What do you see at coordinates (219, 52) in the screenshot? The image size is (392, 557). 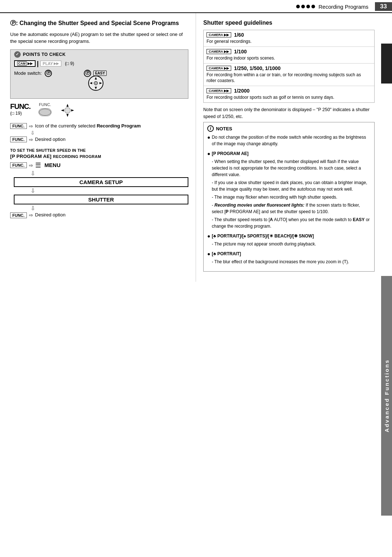 I see `camera-badge-sm-2: CAMERA ▶▶` at bounding box center [219, 52].